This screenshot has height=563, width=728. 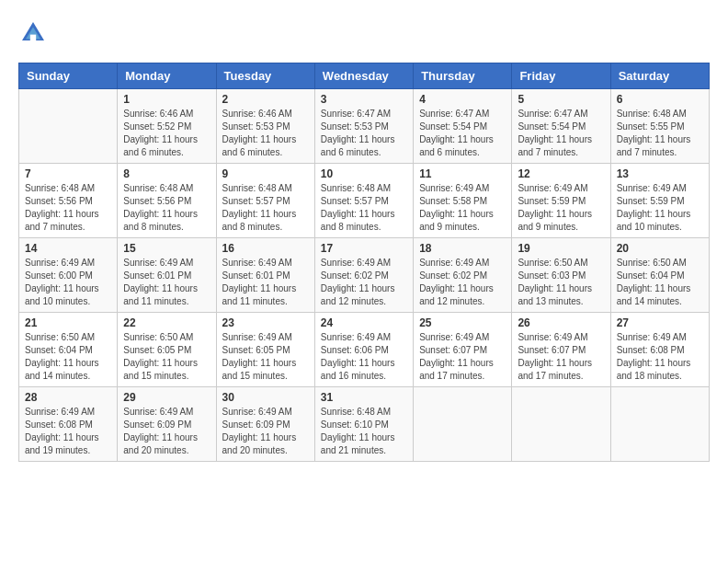 I want to click on calendar-cell: 3Sunrise: 6:47 AM Sunset: 5:53 PM Daylig…, so click(x=364, y=127).